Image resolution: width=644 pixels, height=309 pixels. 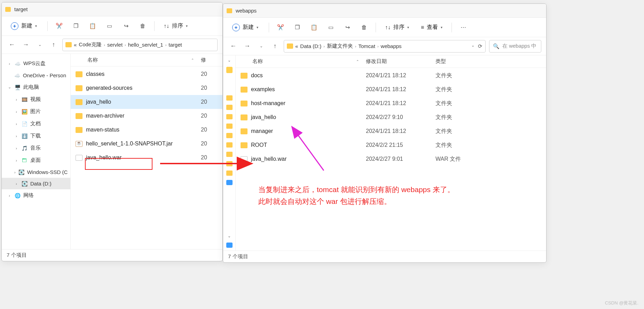 What do you see at coordinates (36, 196) in the screenshot?
I see `sidebar-item: ›🌐网络` at bounding box center [36, 196].